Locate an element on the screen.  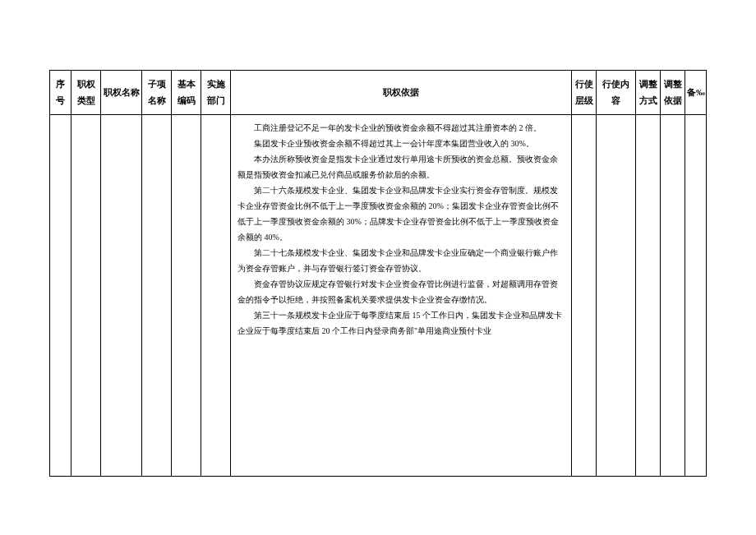
basis-paragraph: 第二十七条规模发卡企业、集团发卡企业和品牌发卡企业应确定一个商业银行账户作为资金… is located at coordinates (401, 261).